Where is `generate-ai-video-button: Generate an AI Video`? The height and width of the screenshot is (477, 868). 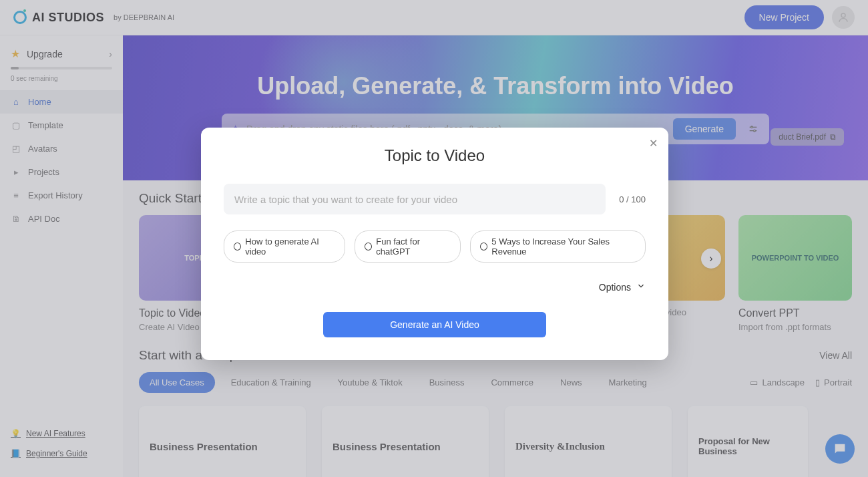 generate-ai-video-button: Generate an AI Video is located at coordinates (435, 325).